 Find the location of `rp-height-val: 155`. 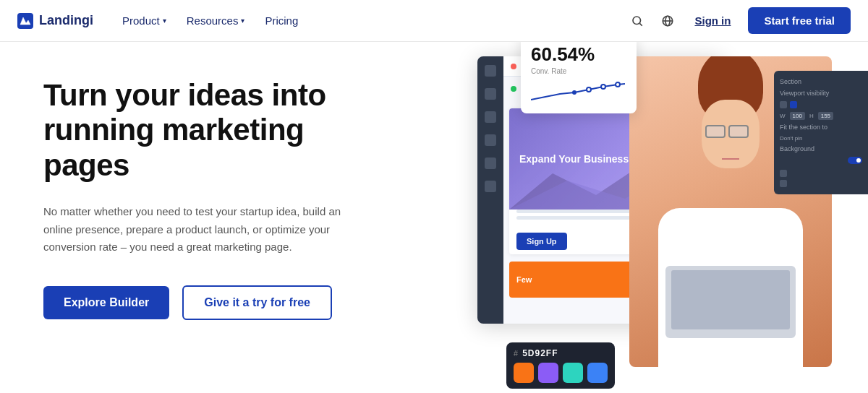

rp-height-val: 155 is located at coordinates (826, 116).